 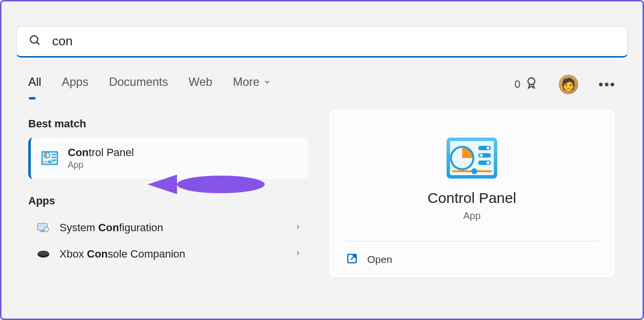 I want to click on search-icon, so click(x=35, y=41).